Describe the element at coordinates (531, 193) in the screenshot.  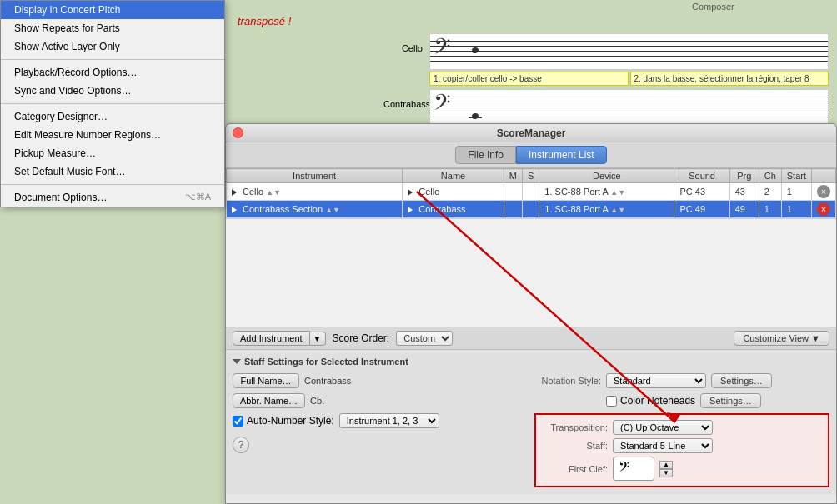
I see `instrument-table: Instrument Name M S Device Sound Prg Ch …` at that location.